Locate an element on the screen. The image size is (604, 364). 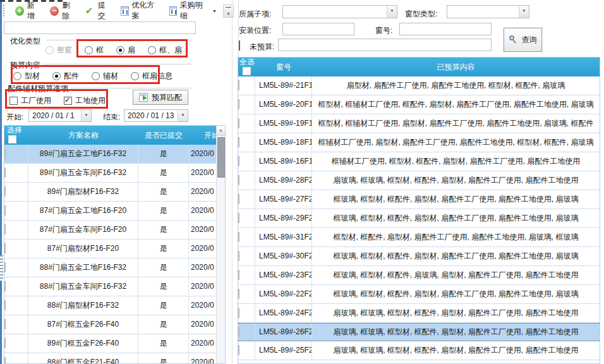
plan-table-row: 88#门框五金F21-F40 是 2020/0 is located at coordinates (115, 359).